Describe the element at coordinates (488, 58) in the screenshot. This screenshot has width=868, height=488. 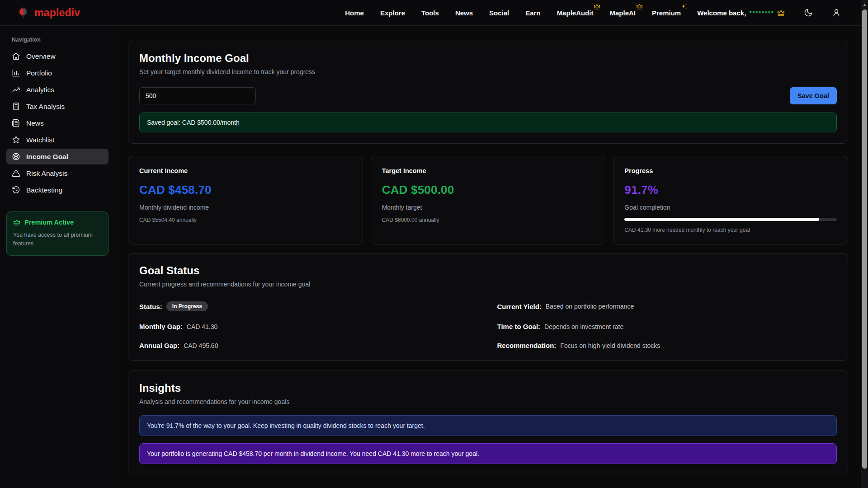
I see `page-title: Monthly Income Goal` at that location.